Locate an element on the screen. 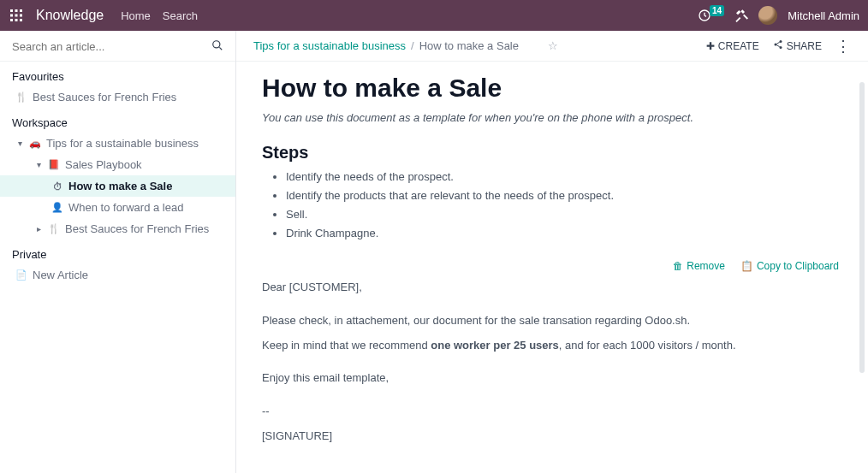 This screenshot has width=868, height=473. email-signature: [SIGNATURE] is located at coordinates (552, 436).